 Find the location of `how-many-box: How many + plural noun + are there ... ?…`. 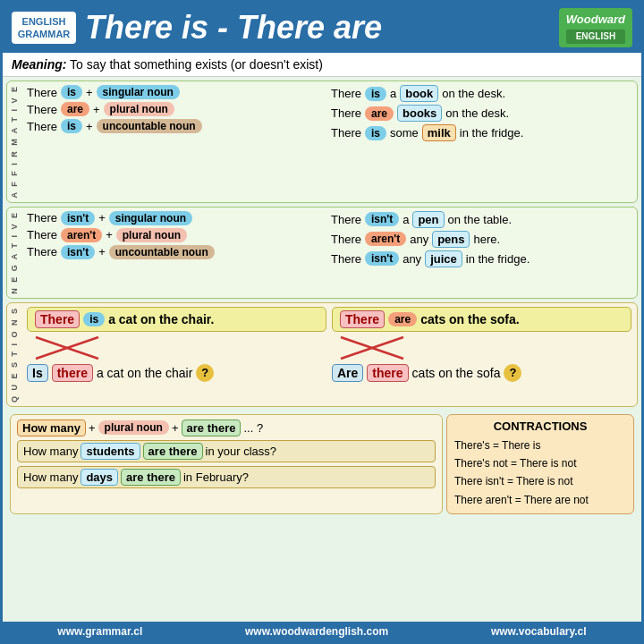

how-many-box: How many + plural noun + are there ... ?… is located at coordinates (226, 465).